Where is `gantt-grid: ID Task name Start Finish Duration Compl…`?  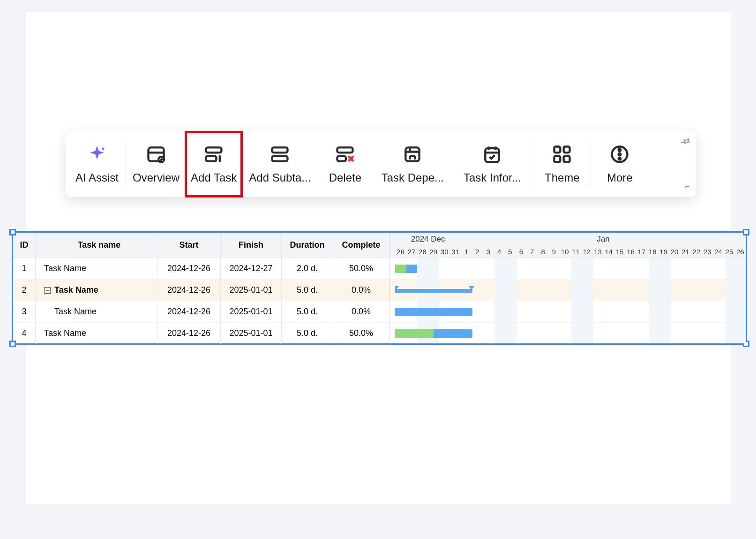
gantt-grid: ID Task name Start Finish Duration Compl… is located at coordinates (204, 288).